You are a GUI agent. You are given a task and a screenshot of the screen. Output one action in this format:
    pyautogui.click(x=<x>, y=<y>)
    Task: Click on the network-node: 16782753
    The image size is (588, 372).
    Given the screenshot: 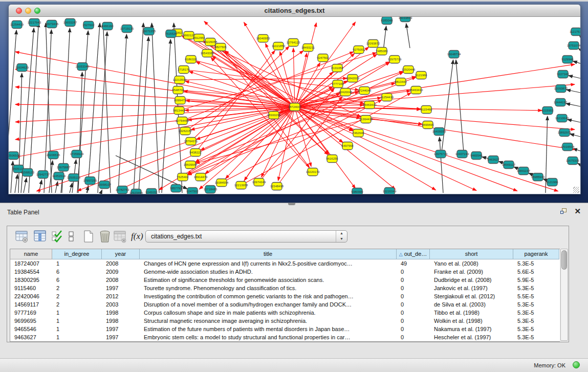 What is the action you would take?
    pyautogui.click(x=123, y=190)
    